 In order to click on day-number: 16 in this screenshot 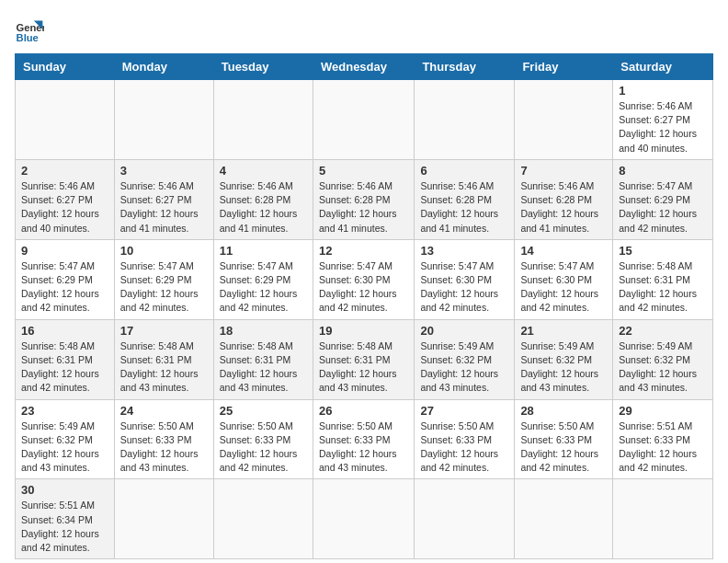, I will do `click(64, 331)`.